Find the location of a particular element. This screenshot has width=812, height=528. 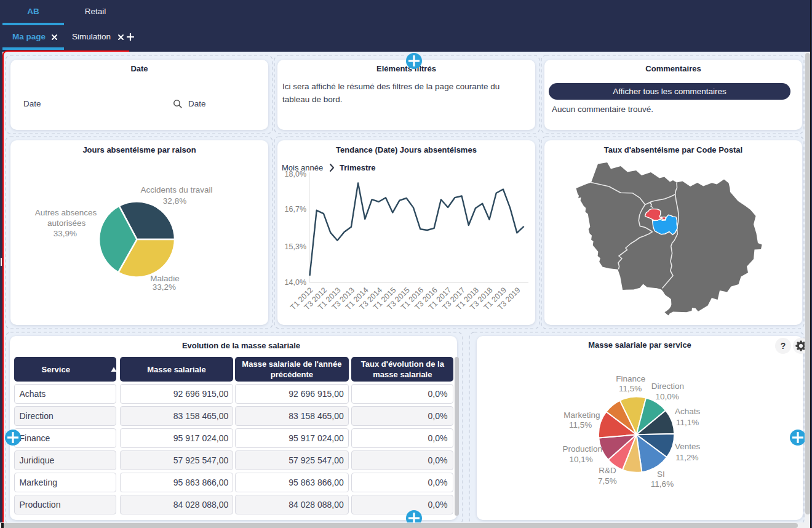

svg-text: 11,2% is located at coordinates (687, 458).